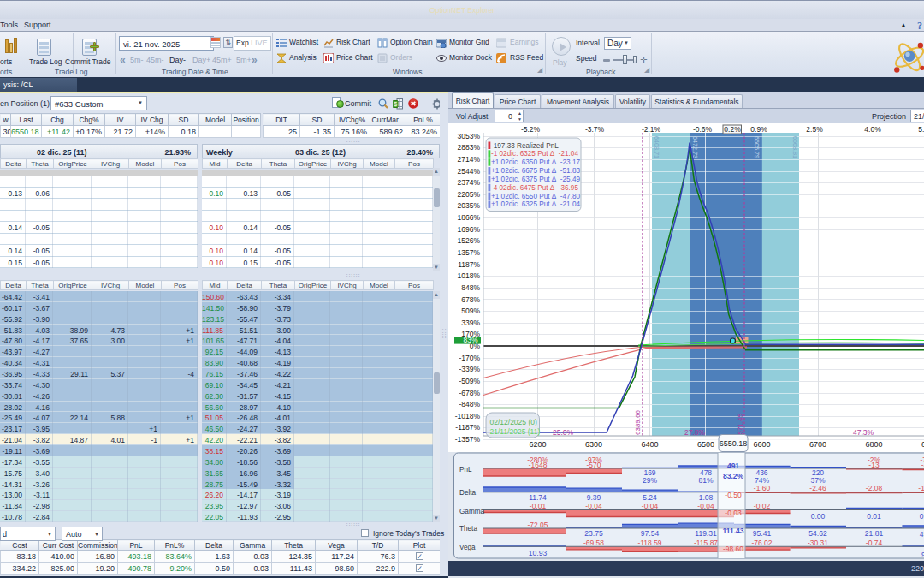 This screenshot has width=924, height=578. What do you see at coordinates (469, 206) in the screenshot?
I see `svg-text: 2035%` at bounding box center [469, 206].